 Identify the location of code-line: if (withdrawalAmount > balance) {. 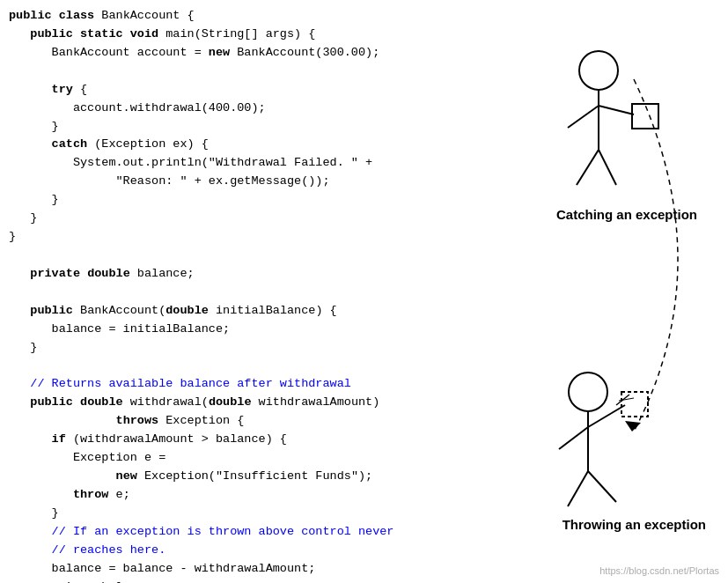
(282, 440).